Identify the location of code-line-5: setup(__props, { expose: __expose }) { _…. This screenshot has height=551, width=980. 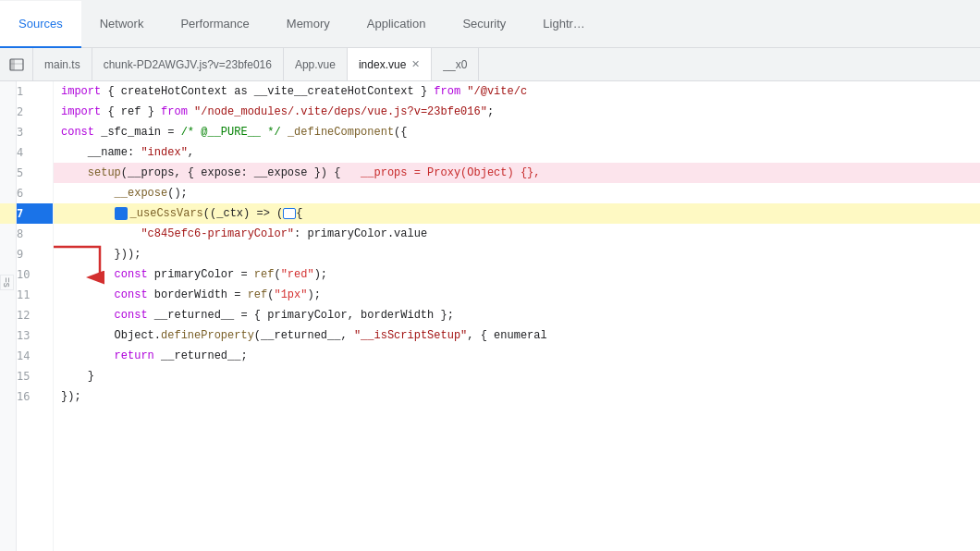
(517, 173).